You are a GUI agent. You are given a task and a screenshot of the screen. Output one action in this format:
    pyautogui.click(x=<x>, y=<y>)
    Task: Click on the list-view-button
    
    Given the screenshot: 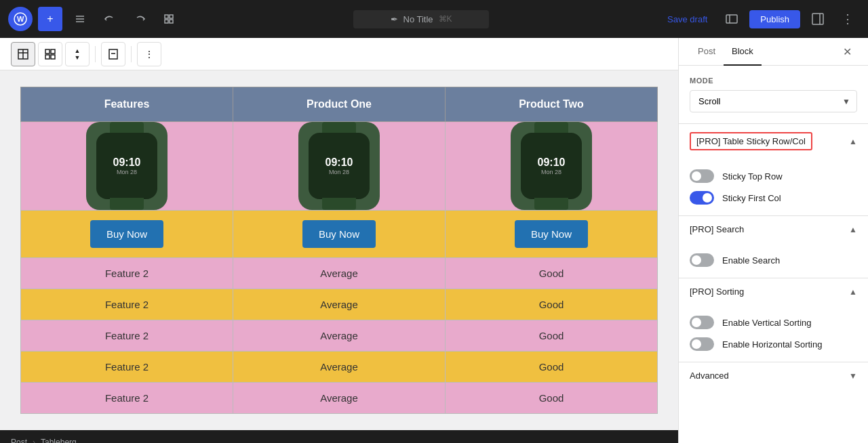 What is the action you would take?
    pyautogui.click(x=170, y=19)
    